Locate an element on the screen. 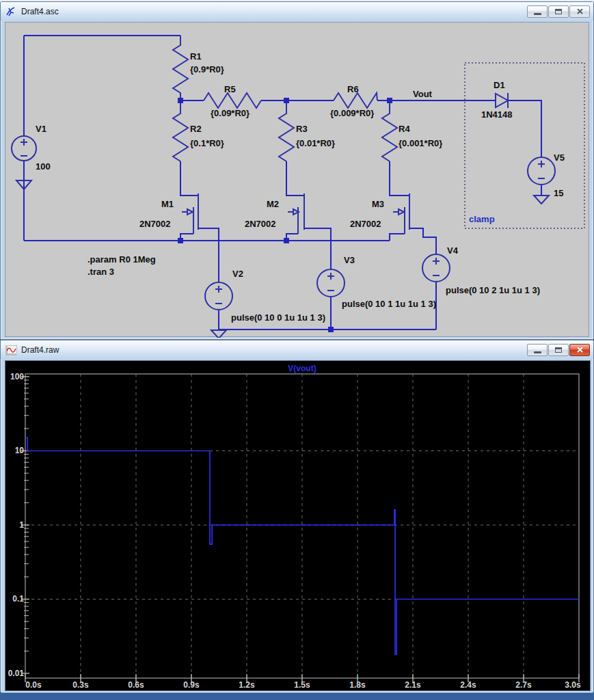 Image resolution: width=594 pixels, height=700 pixels. label-r2-name: R2 is located at coordinates (195, 129).